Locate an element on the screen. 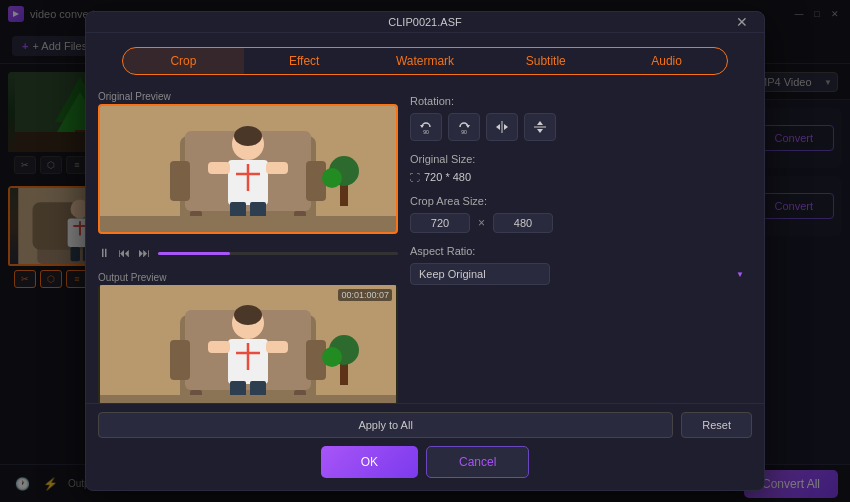  progress-bar is located at coordinates (278, 254).